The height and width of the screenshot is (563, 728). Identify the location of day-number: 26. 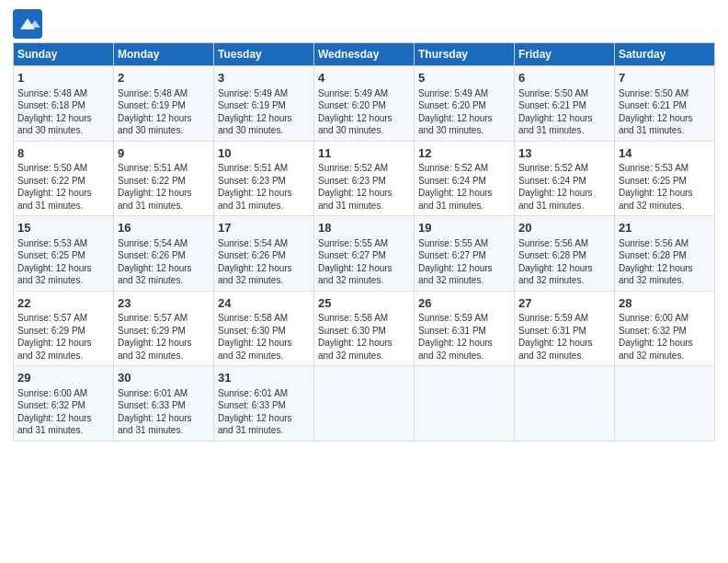
(464, 304).